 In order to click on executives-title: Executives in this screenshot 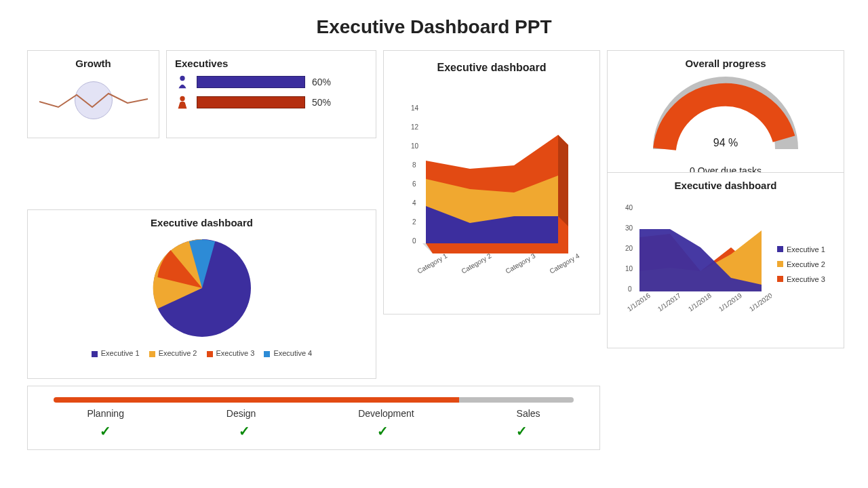, I will do `click(271, 64)`.